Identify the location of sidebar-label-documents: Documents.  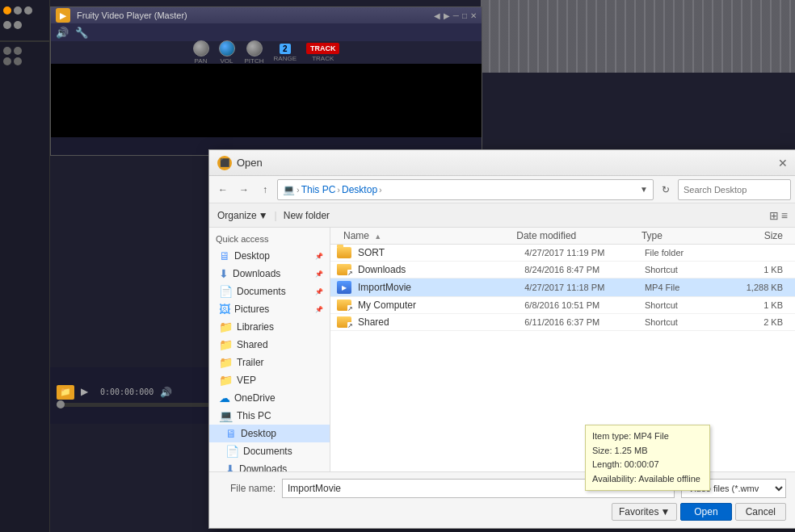
(262, 291).